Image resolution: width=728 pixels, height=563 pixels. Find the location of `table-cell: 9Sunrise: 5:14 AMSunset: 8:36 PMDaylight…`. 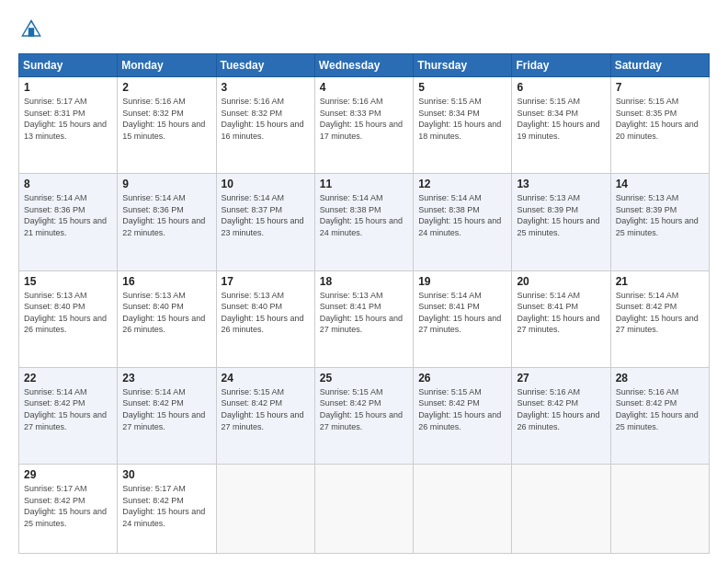

table-cell: 9Sunrise: 5:14 AMSunset: 8:36 PMDaylight… is located at coordinates (167, 223).